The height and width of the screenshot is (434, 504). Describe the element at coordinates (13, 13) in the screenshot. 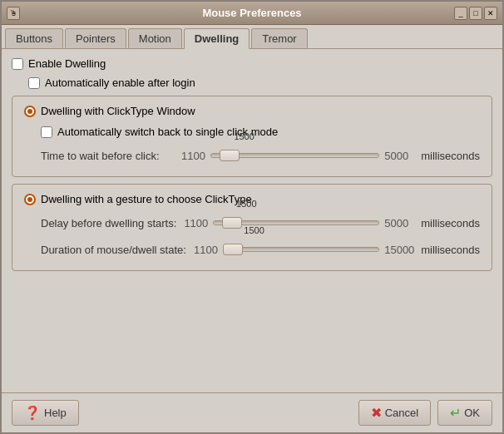

I see `window-icon: 🖱` at that location.